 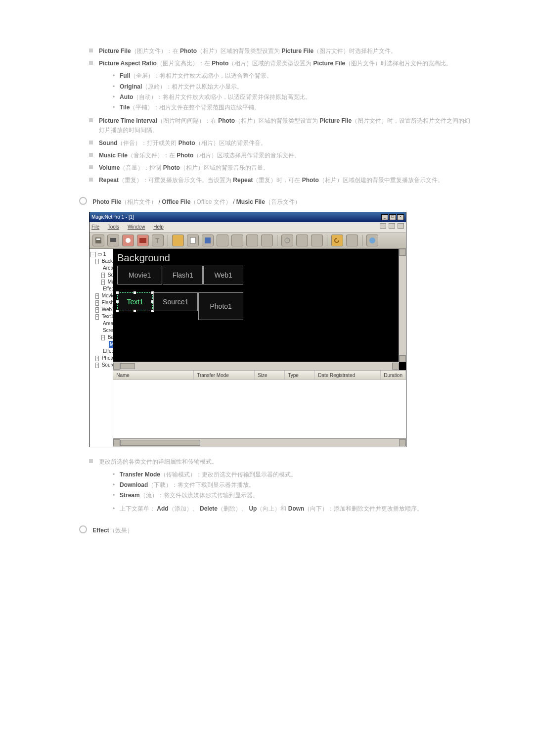 What do you see at coordinates (113, 217) in the screenshot?
I see `window-title: MagicNetPro 1 - [1]` at bounding box center [113, 217].